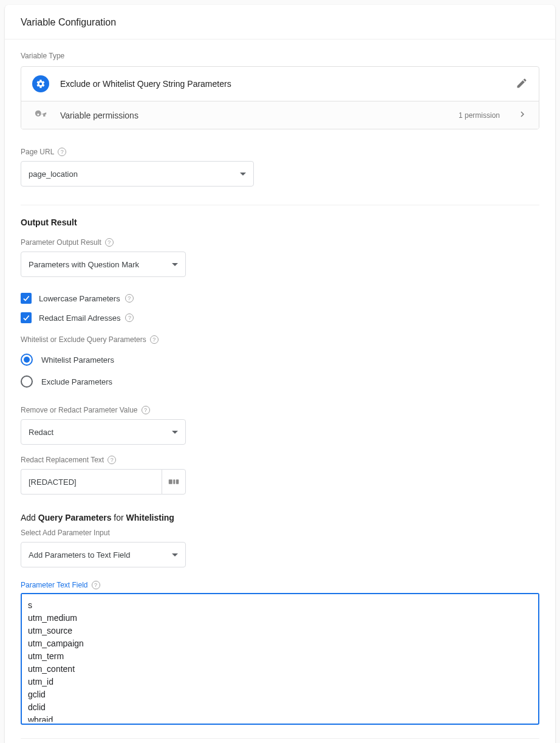 Image resolution: width=560 pixels, height=743 pixels. I want to click on select-add-input: Add Parameters to Text Field, so click(103, 555).